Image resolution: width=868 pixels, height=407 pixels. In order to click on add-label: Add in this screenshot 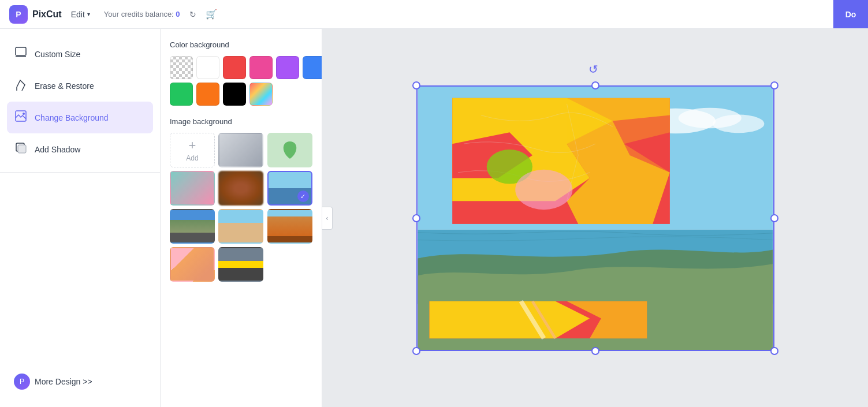, I will do `click(192, 158)`.